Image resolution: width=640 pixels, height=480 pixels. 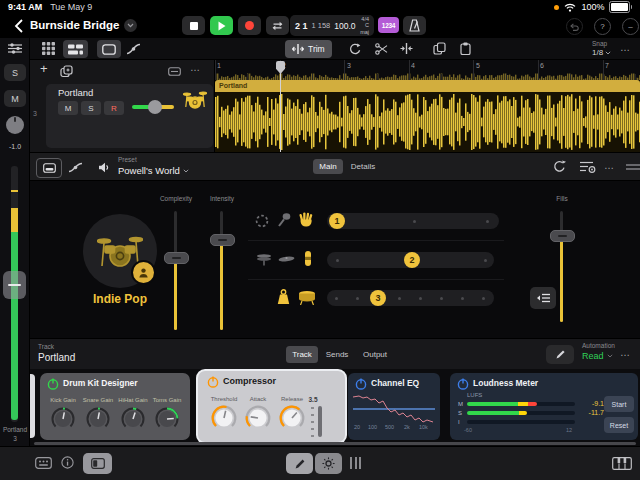 I want to click on back-chevron-icon, so click(x=18, y=26).